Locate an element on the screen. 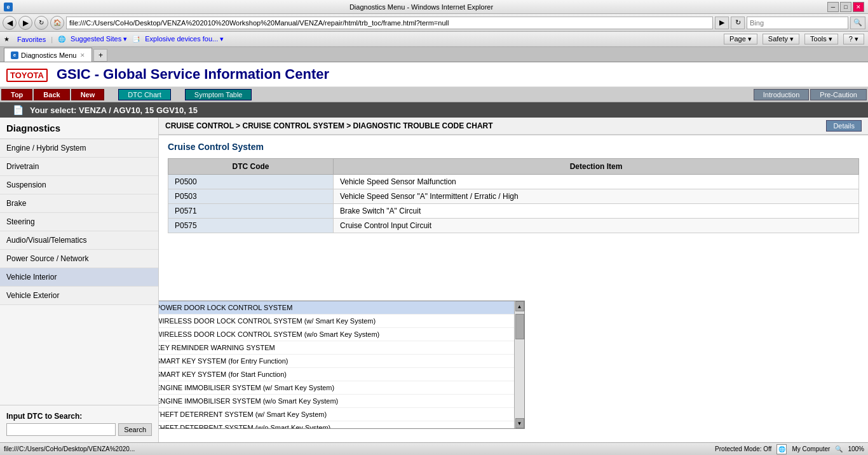 The width and height of the screenshot is (868, 455). dropdown-item: WIRELESS DOOR LOCK CONTROL SYSTEM (w/ Sm… is located at coordinates (337, 322).